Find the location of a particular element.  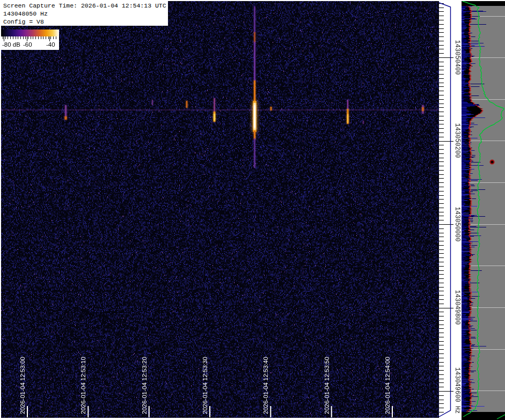

config-text: Config = V8 is located at coordinates (86, 21).